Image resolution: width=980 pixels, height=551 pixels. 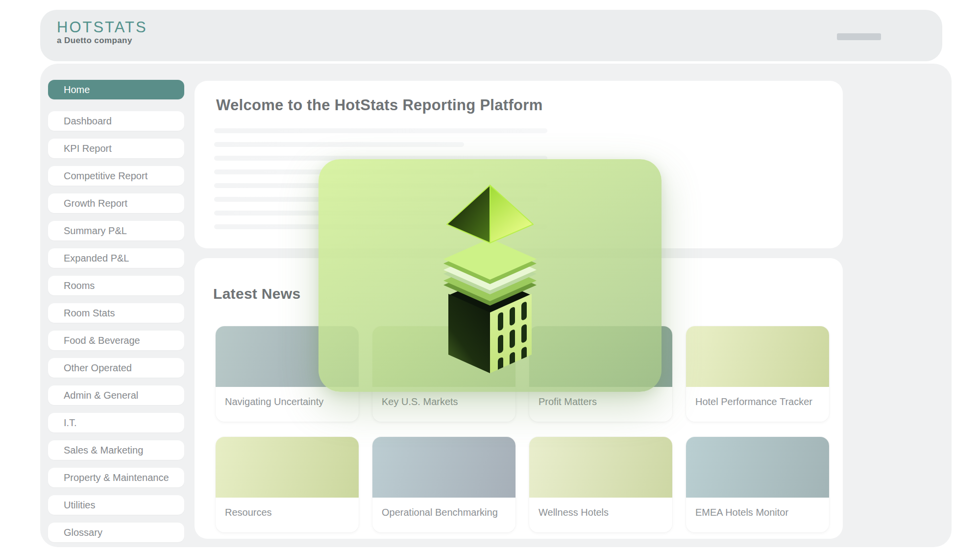 What do you see at coordinates (116, 340) in the screenshot?
I see `sidebar-item-food-beverage: Food & Beverage` at bounding box center [116, 340].